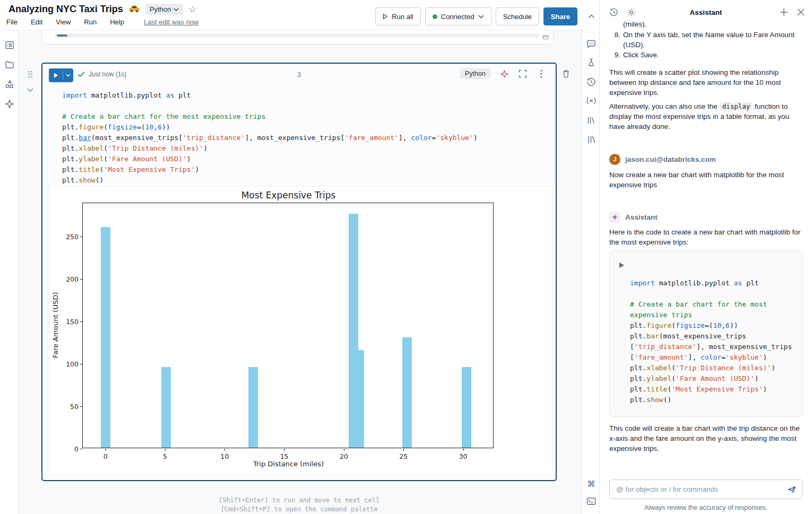 The image size is (812, 514). What do you see at coordinates (385, 16) in the screenshot?
I see `play-icon` at bounding box center [385, 16].